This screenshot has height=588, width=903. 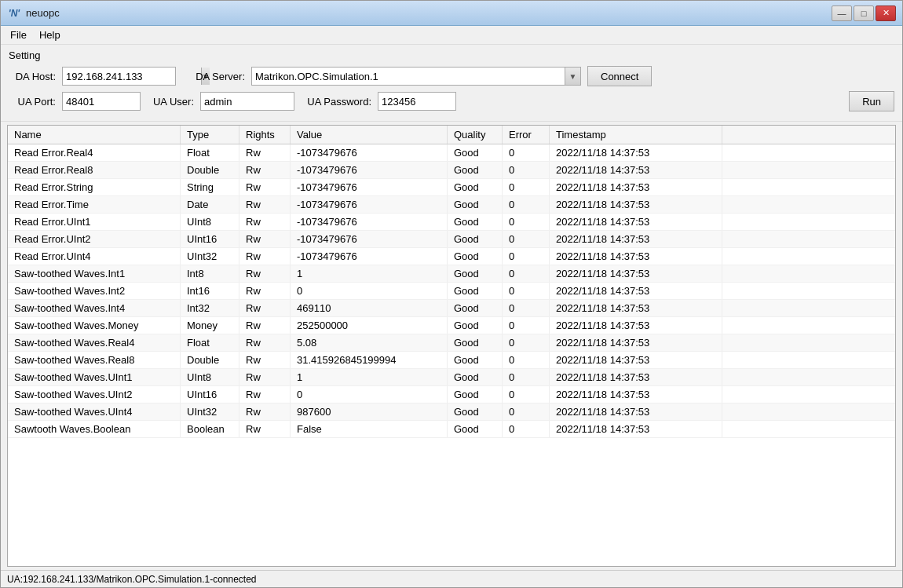 I want to click on table-row: Read Error.UInt4 UInt32 Rw -1073479676 G…, so click(x=452, y=257).